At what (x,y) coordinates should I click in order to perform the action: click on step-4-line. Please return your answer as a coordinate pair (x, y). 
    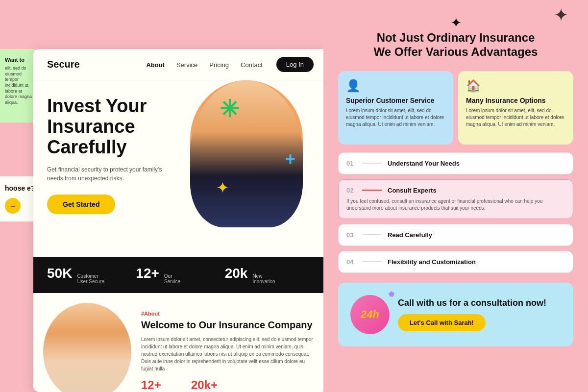
    Looking at the image, I should click on (372, 262).